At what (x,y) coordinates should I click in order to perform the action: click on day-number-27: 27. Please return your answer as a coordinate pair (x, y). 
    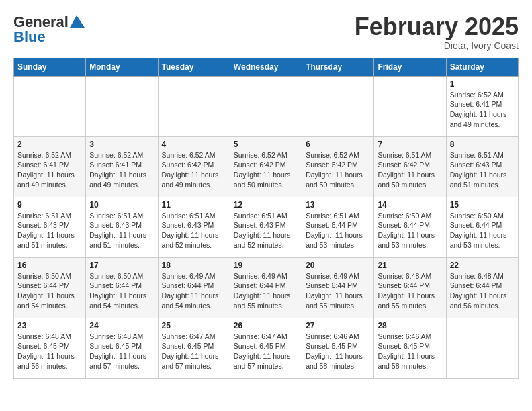
    Looking at the image, I should click on (338, 326).